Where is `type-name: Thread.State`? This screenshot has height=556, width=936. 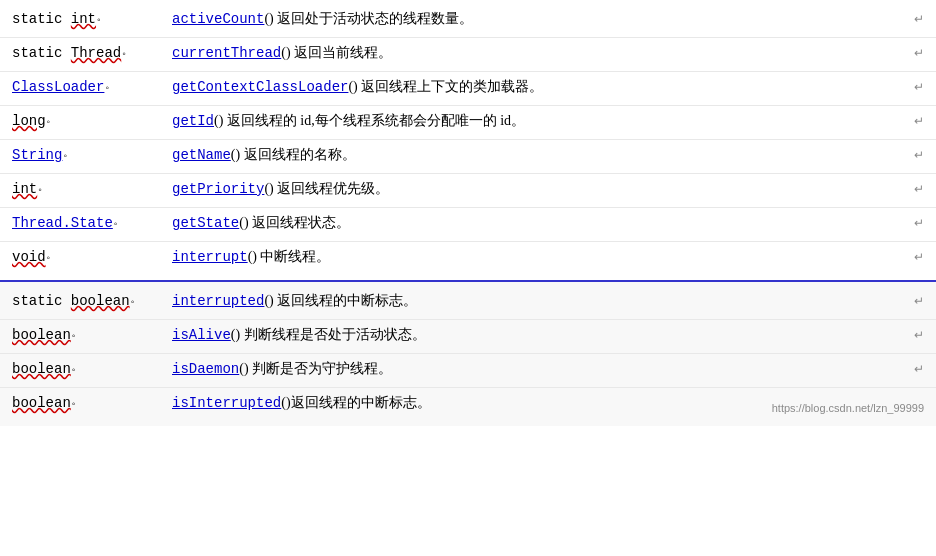 type-name: Thread.State is located at coordinates (62, 223).